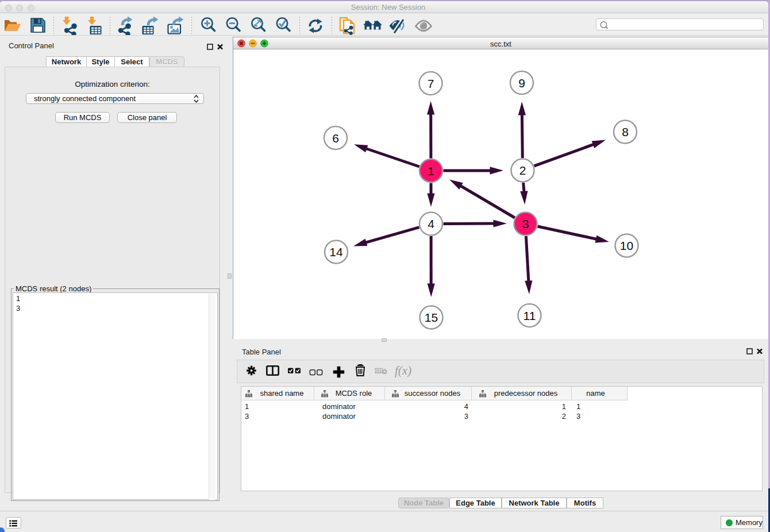 This screenshot has width=770, height=532. I want to click on svg-text: 8, so click(625, 132).